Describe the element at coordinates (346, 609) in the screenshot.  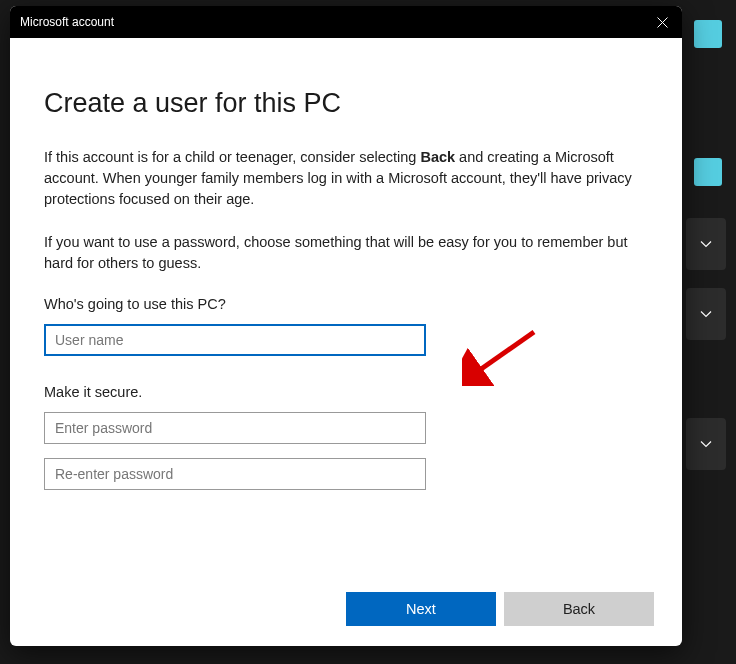
I see `dialog-footer: Next Back` at that location.